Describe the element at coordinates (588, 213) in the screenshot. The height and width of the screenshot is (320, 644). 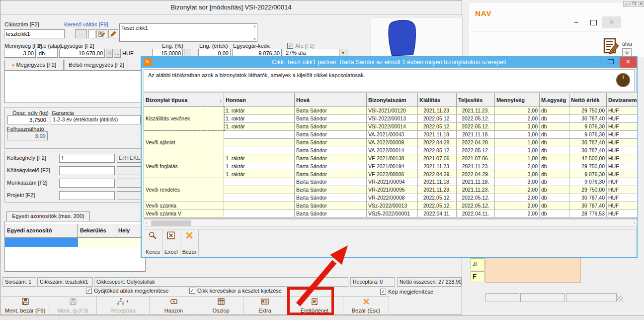
I see `table-cell: 28 779,53` at that location.